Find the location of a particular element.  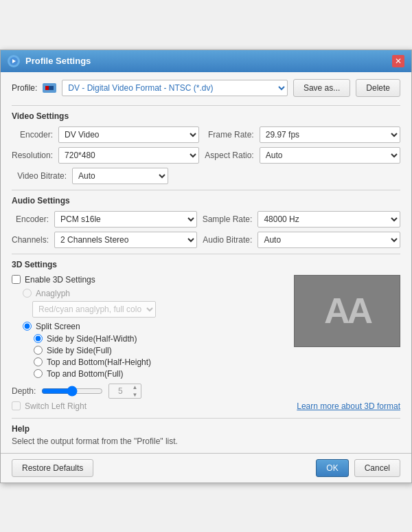

side-by-side-half-radio is located at coordinates (38, 338).